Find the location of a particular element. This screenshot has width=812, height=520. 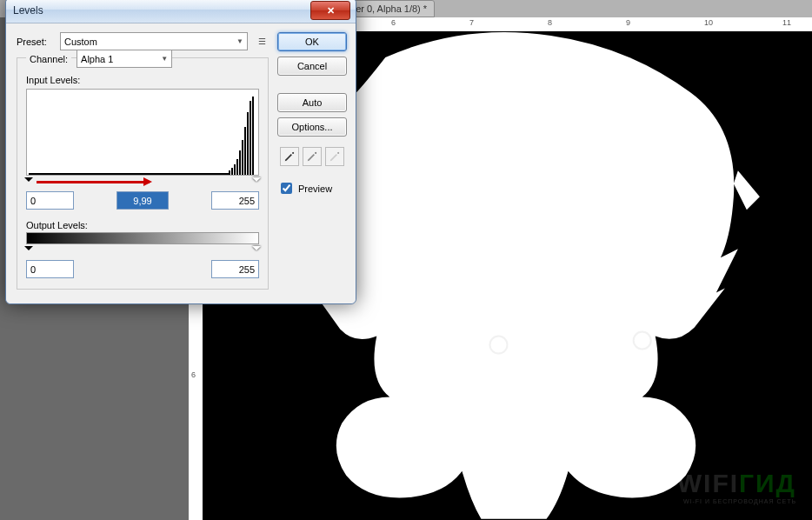

gray-eyedropper-icon is located at coordinates (312, 157).